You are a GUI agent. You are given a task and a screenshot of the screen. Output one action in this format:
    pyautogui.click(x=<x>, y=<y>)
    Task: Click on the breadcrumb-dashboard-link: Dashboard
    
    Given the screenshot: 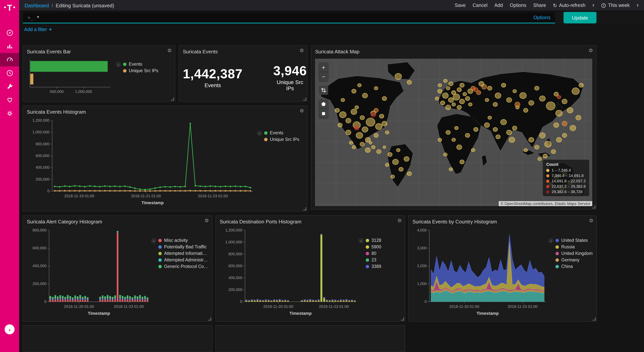 What is the action you would take?
    pyautogui.click(x=37, y=6)
    